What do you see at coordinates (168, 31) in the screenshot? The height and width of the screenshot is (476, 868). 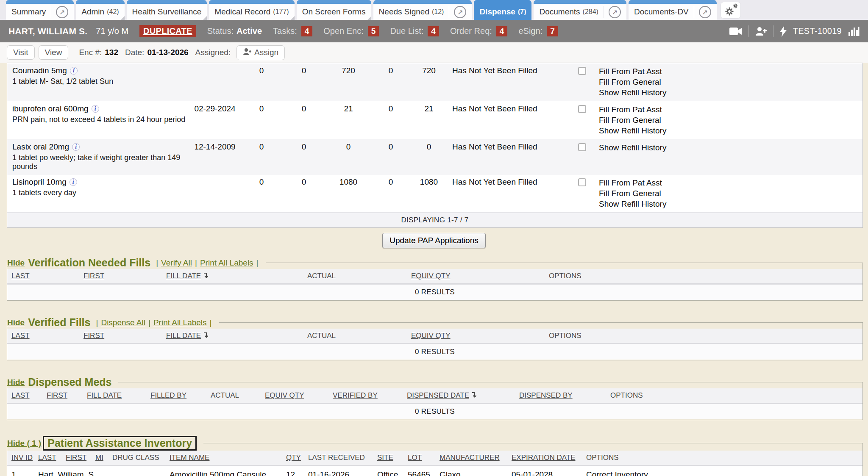 I see `duplicate-badge: DUPLICATE` at bounding box center [168, 31].